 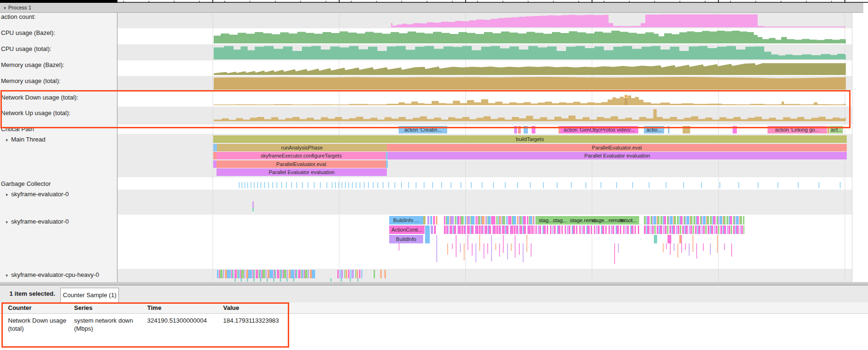 What do you see at coordinates (50, 275) in the screenshot?
I see `track-label: ▾skyframe-evaluator-cpu-heavy-0` at bounding box center [50, 275].